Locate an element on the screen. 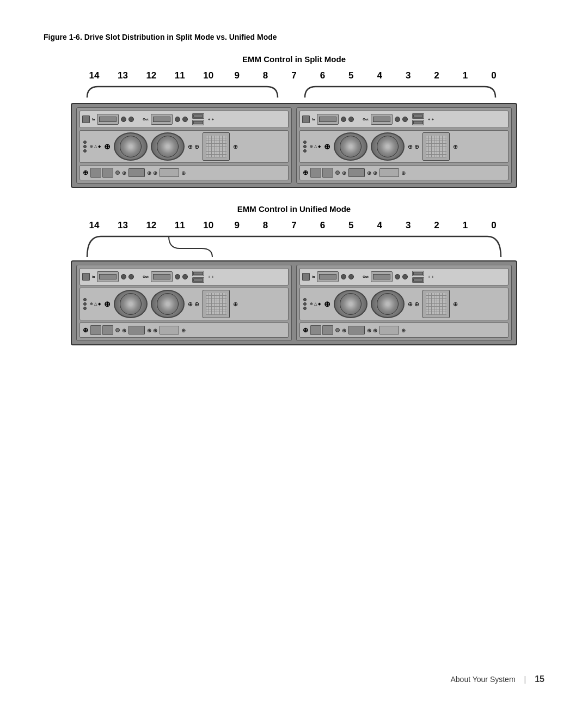 Image resolution: width=588 pixels, height=706 pixels. unified-right-emm-row: In Out is located at coordinates (404, 277).